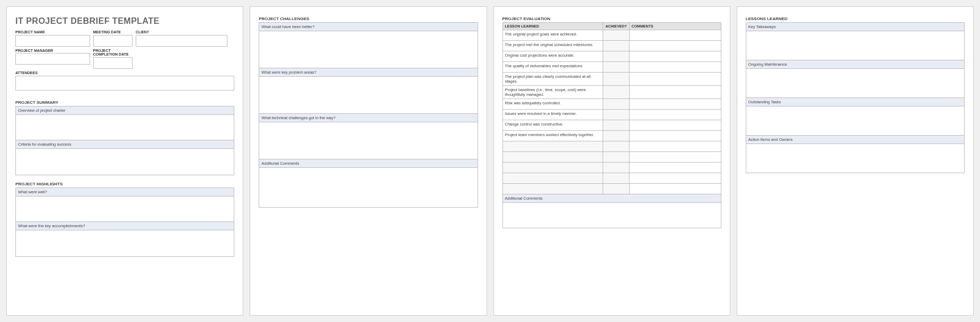  Describe the element at coordinates (125, 73) in the screenshot. I see `attendees-label: ATTENDEES` at that location.